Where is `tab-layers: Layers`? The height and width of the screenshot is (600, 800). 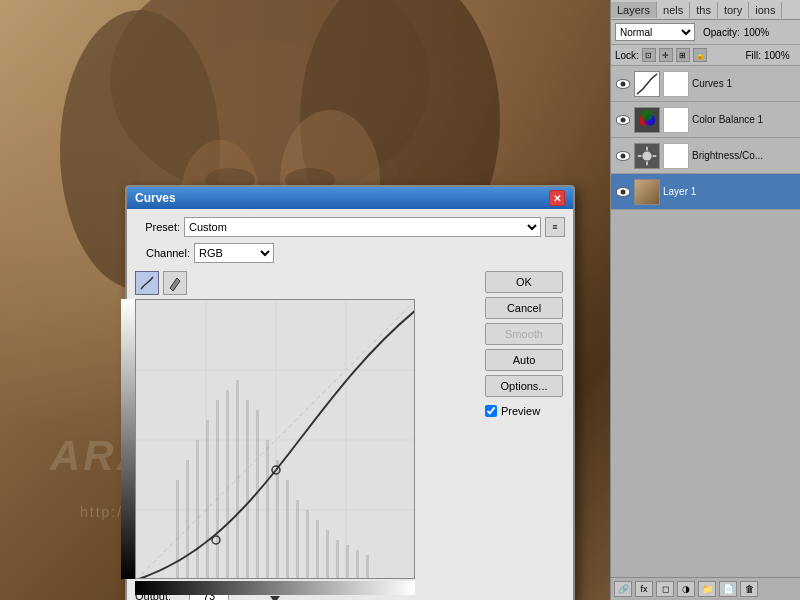 tab-layers: Layers is located at coordinates (634, 10).